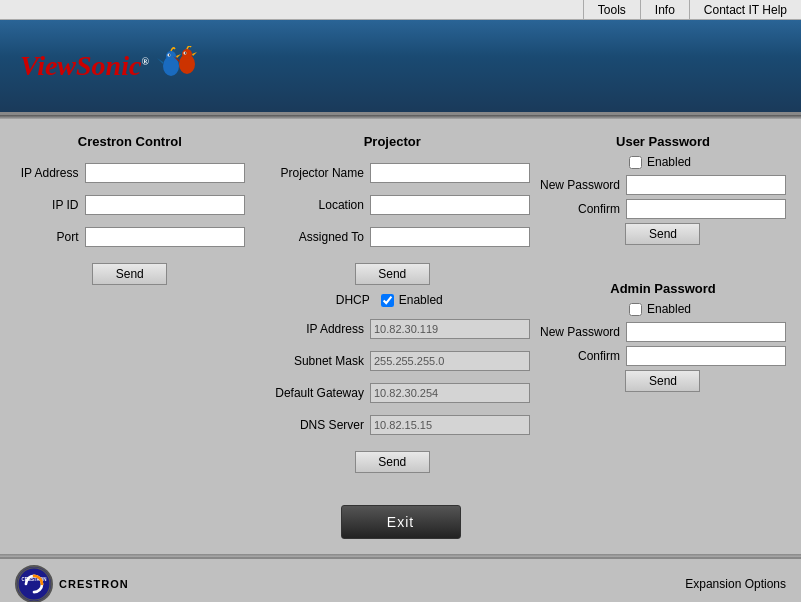 The height and width of the screenshot is (602, 801). I want to click on footer: CRESTRON CRESTRON Expansion Options, so click(400, 580).